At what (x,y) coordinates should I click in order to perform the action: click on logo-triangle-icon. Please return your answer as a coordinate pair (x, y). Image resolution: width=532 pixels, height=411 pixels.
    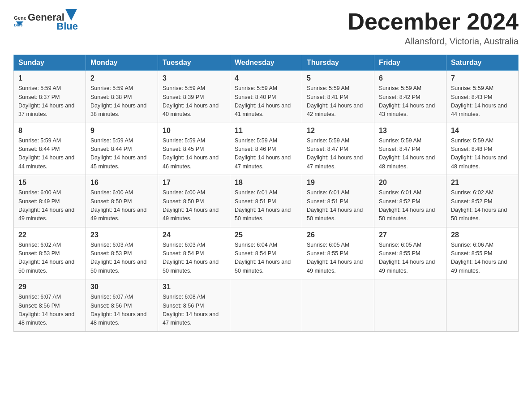
    Looking at the image, I should click on (71, 15).